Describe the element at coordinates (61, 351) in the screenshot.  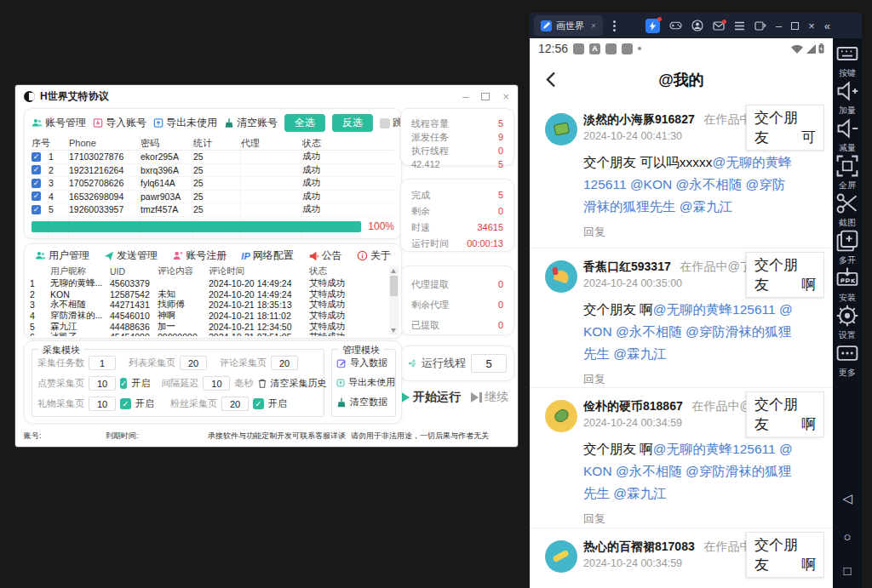
I see `collect-module-title: 采集模块` at that location.